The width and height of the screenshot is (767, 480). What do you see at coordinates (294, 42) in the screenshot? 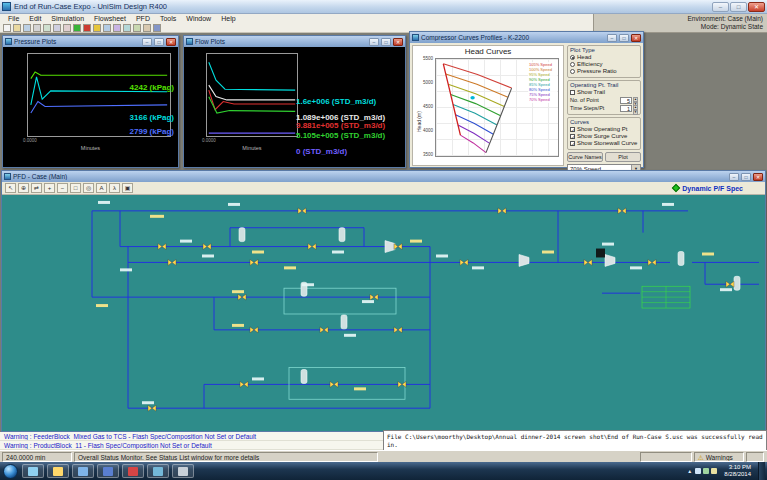
I see `flow-plots-titlebar: Flow Plots – □ ✕` at bounding box center [294, 42].